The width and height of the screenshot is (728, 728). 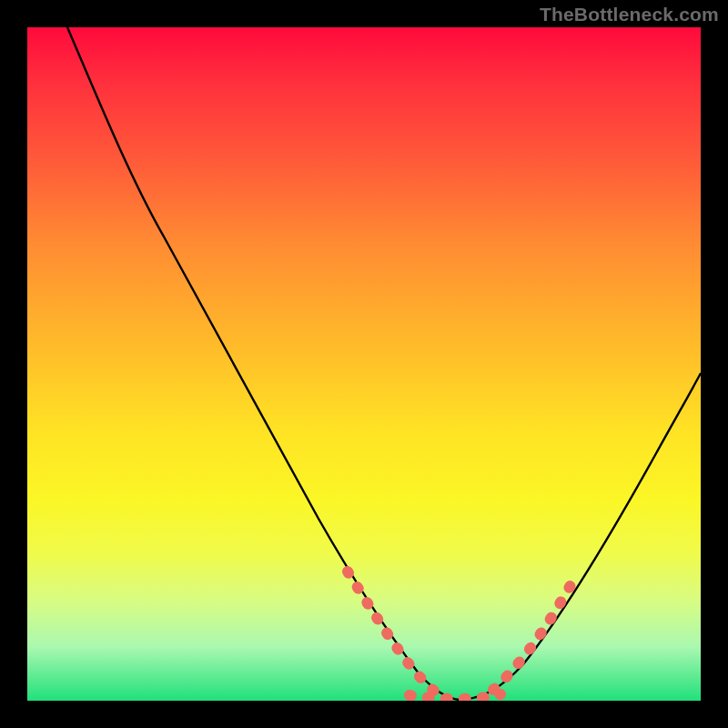 I want to click on curve-right, so click(x=581, y=537).